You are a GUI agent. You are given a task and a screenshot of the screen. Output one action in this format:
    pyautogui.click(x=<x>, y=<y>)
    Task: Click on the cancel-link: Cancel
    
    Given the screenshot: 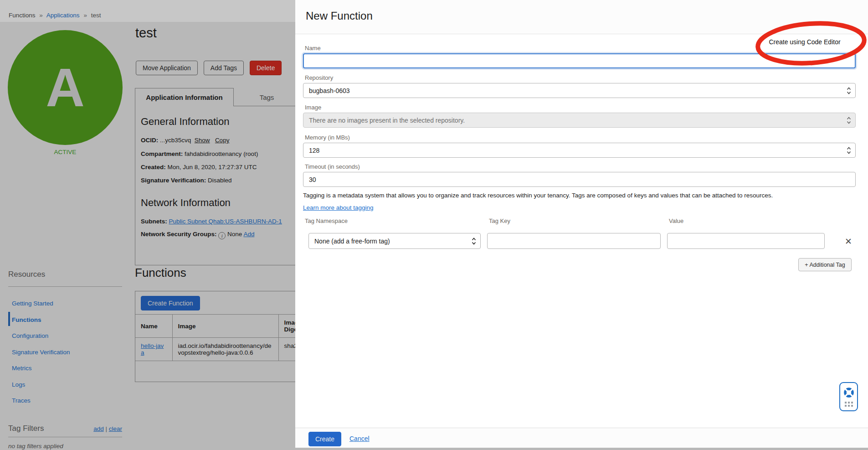 What is the action you would take?
    pyautogui.click(x=360, y=439)
    